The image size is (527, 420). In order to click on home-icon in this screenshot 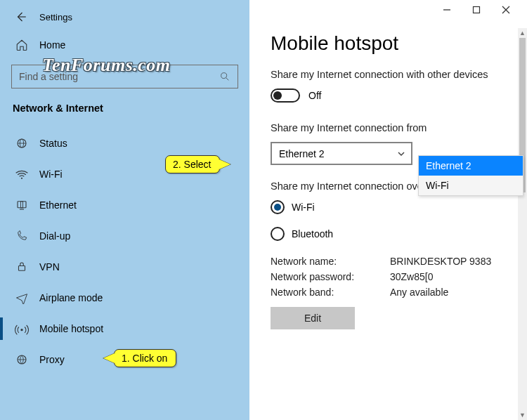, I will do `click(22, 45)`.